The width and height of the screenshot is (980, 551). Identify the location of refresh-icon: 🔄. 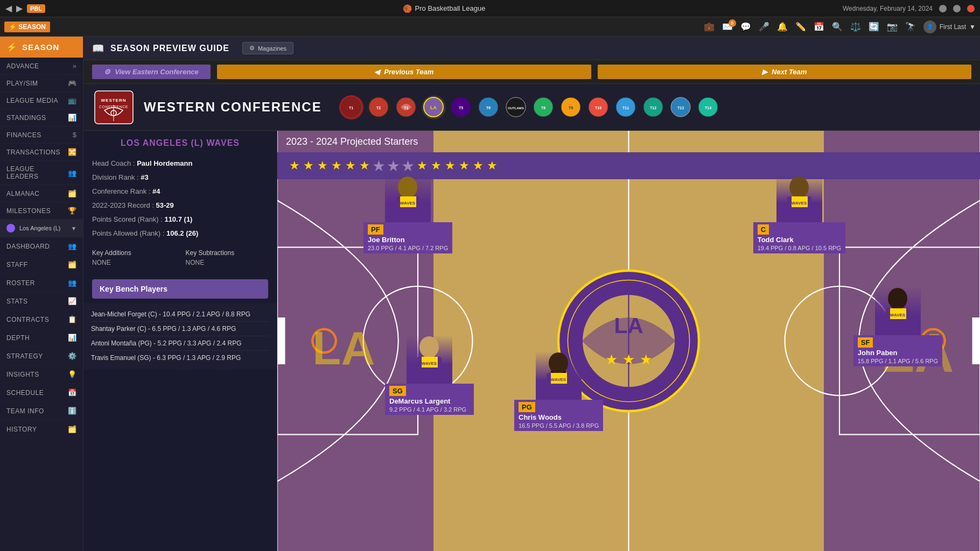
(874, 27).